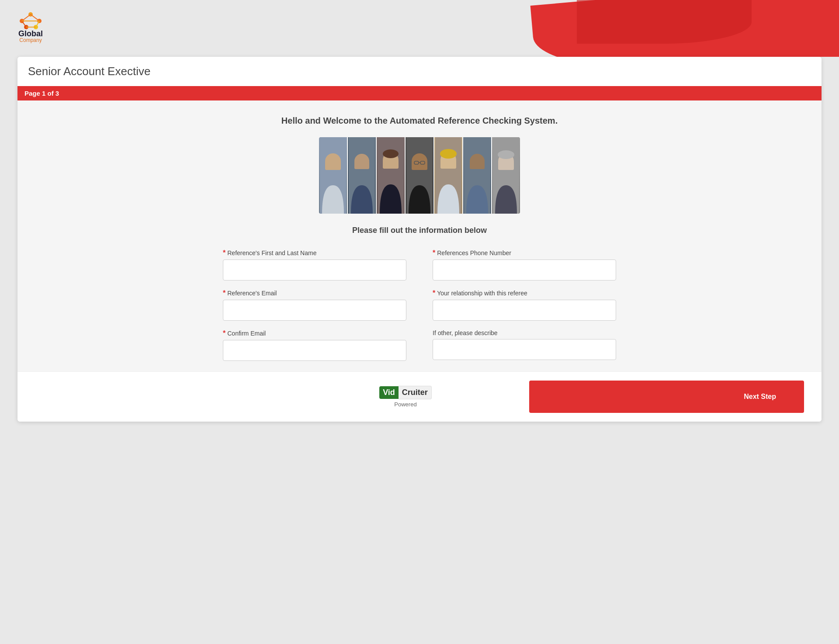  I want to click on label-reference-name: * Reference's First and Last Name, so click(315, 253).